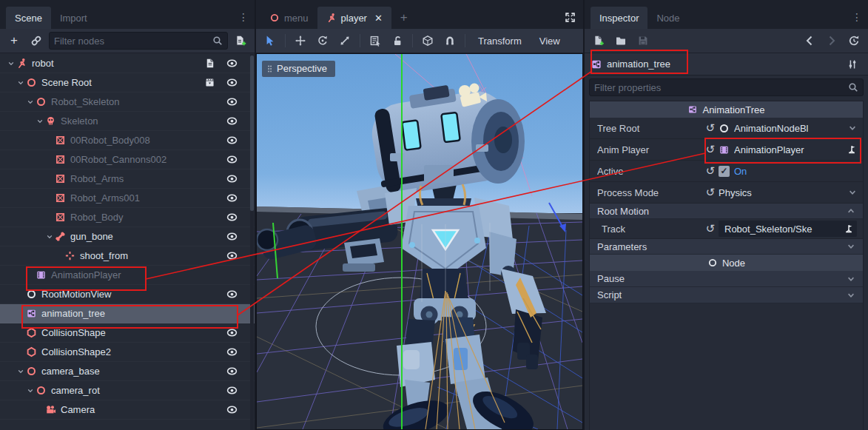 Image resolution: width=868 pixels, height=430 pixels. What do you see at coordinates (127, 275) in the screenshot?
I see `tree-node-animationplayer: AnimationPlayer` at bounding box center [127, 275].